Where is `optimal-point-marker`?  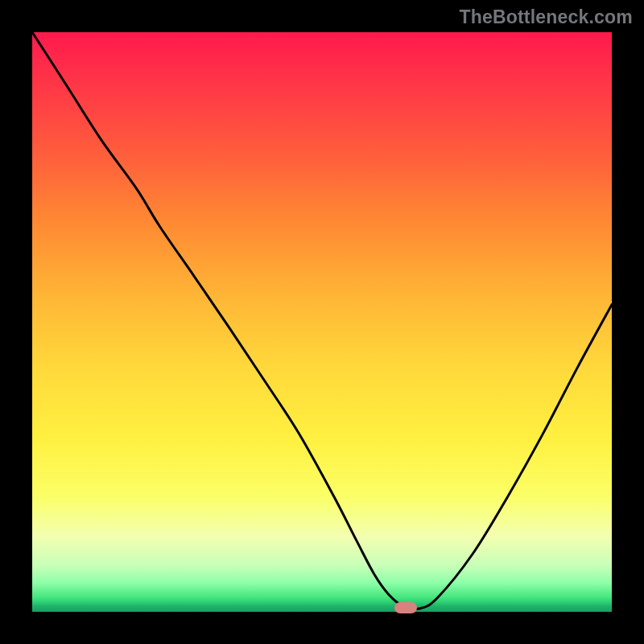 optimal-point-marker is located at coordinates (406, 608).